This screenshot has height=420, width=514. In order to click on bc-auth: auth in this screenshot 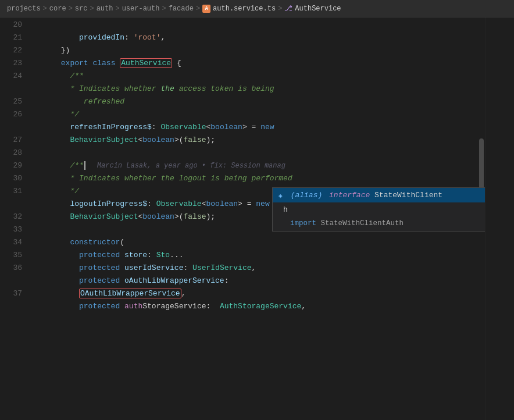, I will do `click(105, 9)`.